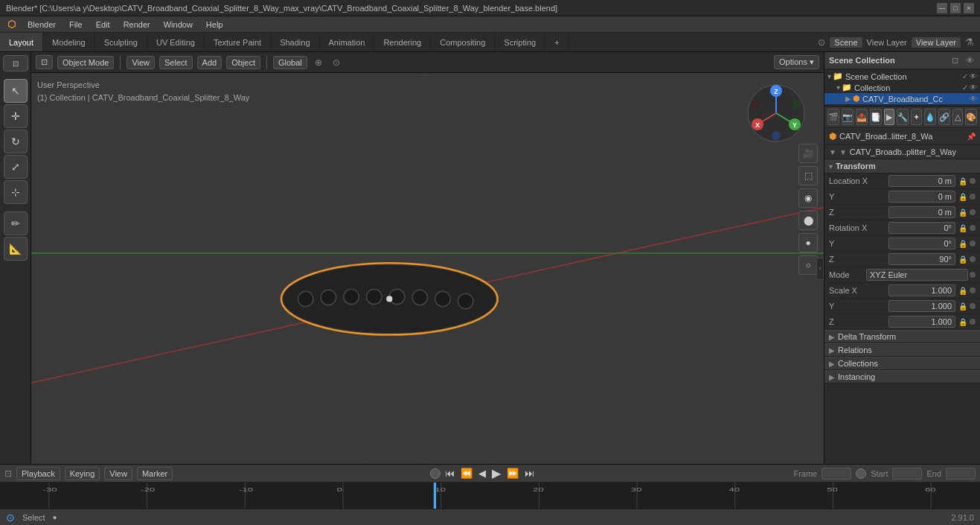  I want to click on location-z-value: 0 m, so click(922, 212).